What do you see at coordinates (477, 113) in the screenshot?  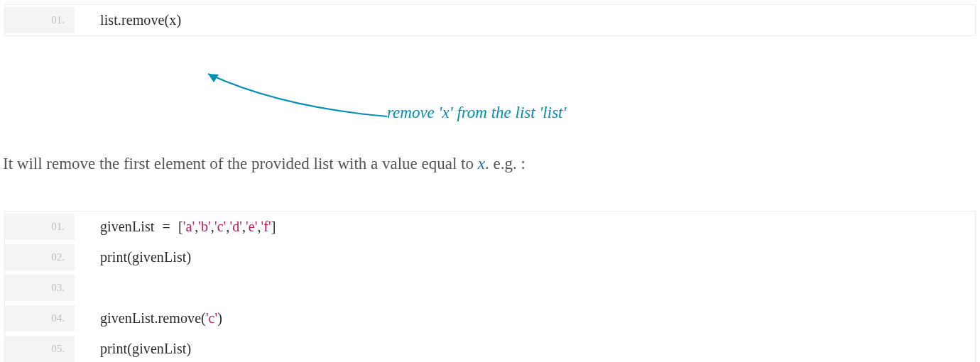 I see `annotation-text: remove 'x' from the list 'list'` at bounding box center [477, 113].